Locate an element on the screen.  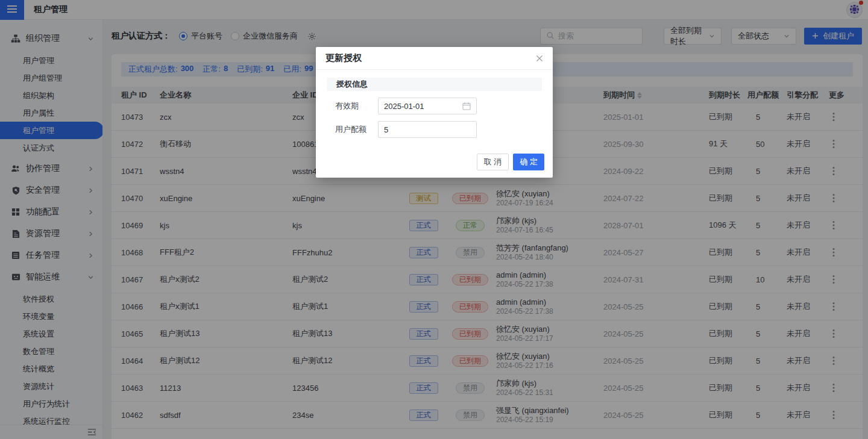
calendar-icon is located at coordinates (467, 106).